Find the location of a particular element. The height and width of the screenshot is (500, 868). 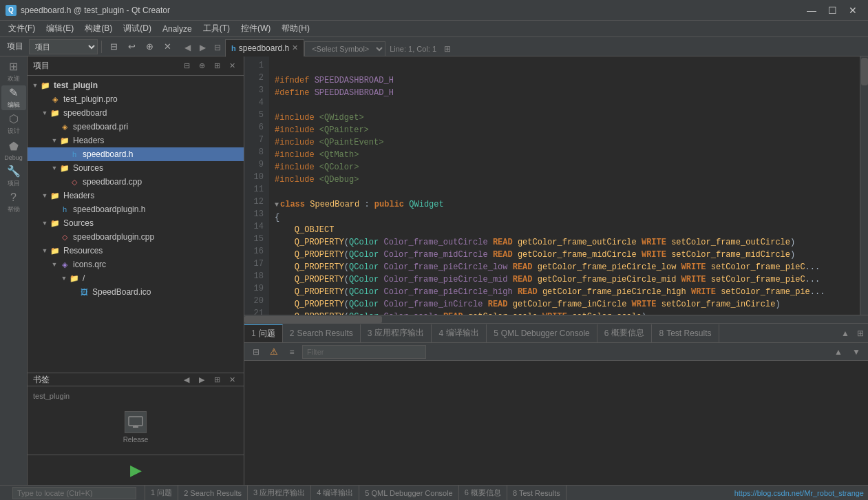

warning-icon-btn: ⚠ is located at coordinates (274, 352).